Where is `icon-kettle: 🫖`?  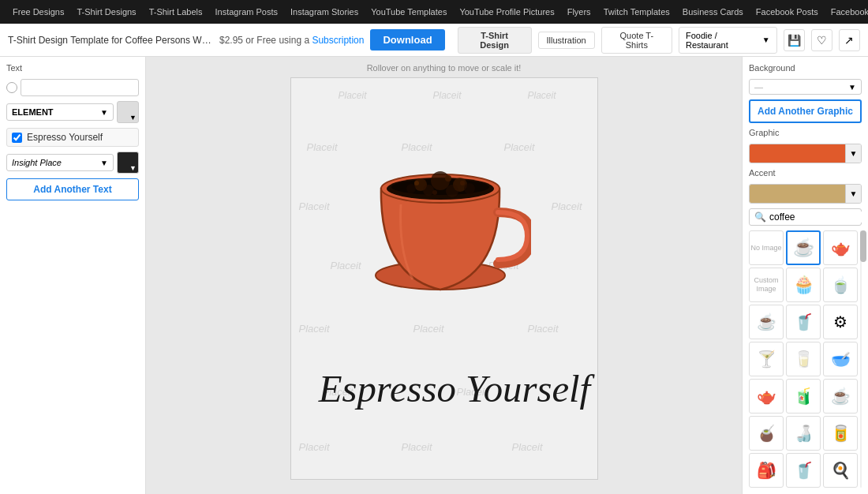 icon-kettle: 🫖 is located at coordinates (766, 396).